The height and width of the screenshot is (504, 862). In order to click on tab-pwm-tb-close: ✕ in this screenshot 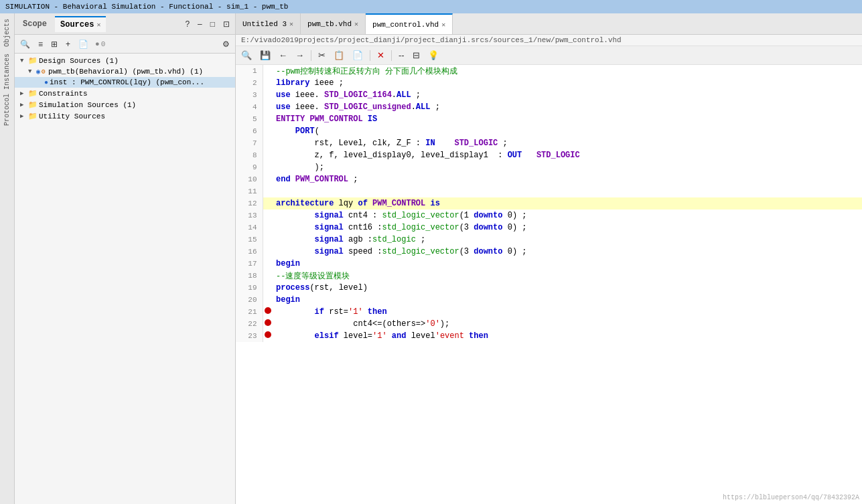, I will do `click(356, 24)`.